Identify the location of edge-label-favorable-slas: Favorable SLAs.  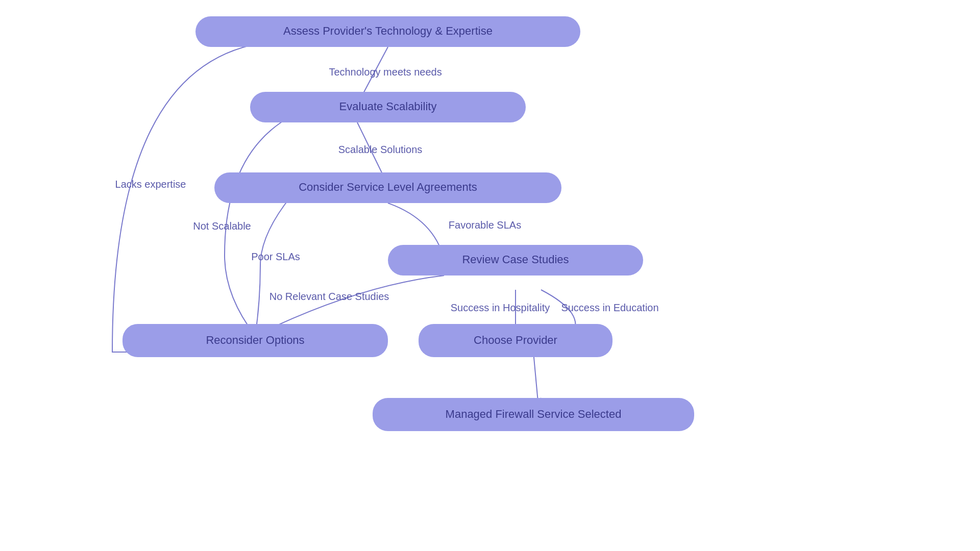
(485, 225).